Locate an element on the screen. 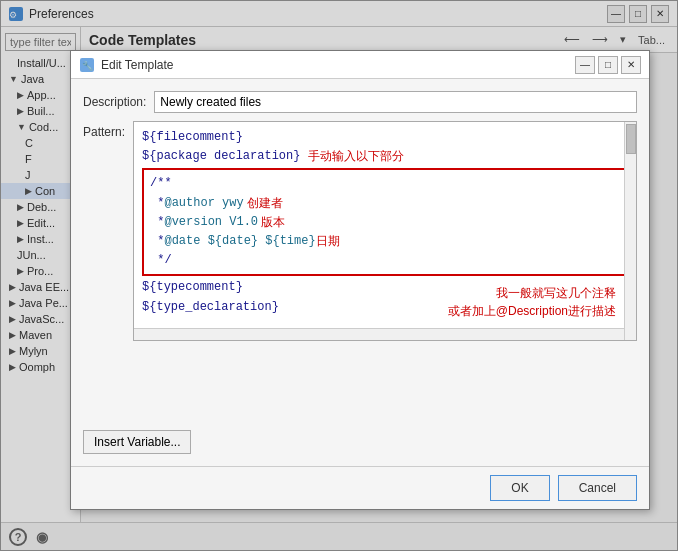  close-icon: ✕ is located at coordinates (631, 64).